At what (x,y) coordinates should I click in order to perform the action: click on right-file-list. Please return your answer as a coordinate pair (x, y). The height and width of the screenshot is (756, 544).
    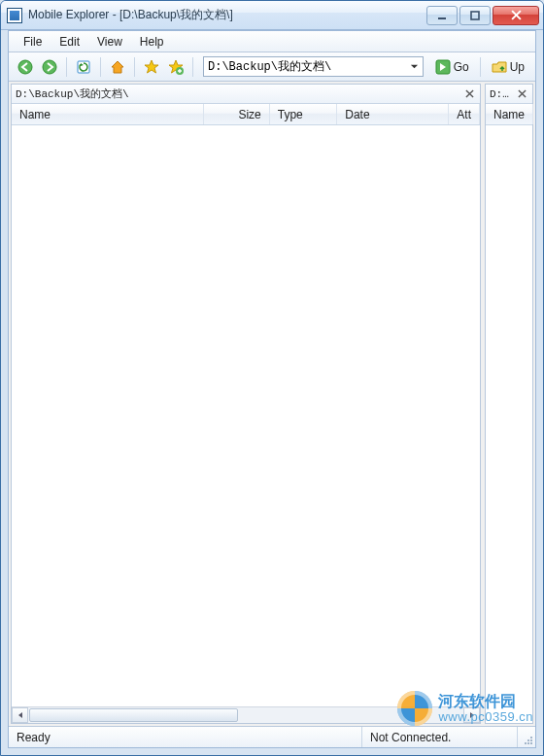
    Looking at the image, I should click on (509, 424).